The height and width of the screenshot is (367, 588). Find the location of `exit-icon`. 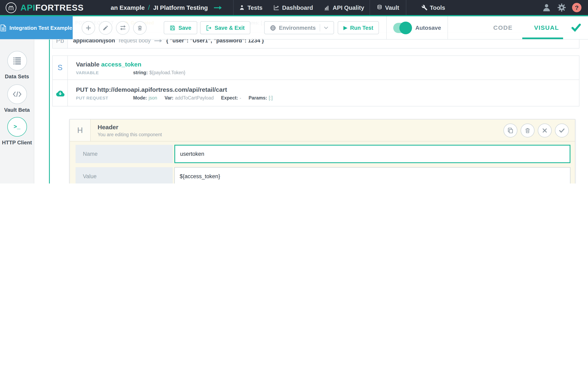

exit-icon is located at coordinates (208, 28).